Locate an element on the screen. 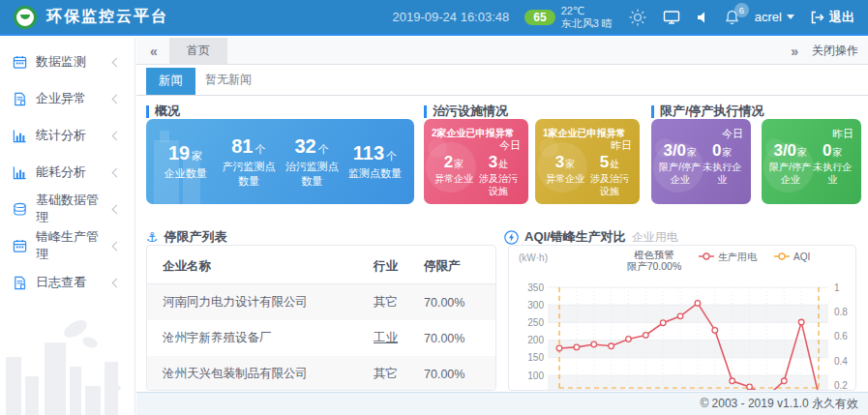 This screenshot has width=868, height=415. section-title-treatment: 治污设施情况 is located at coordinates (466, 111).